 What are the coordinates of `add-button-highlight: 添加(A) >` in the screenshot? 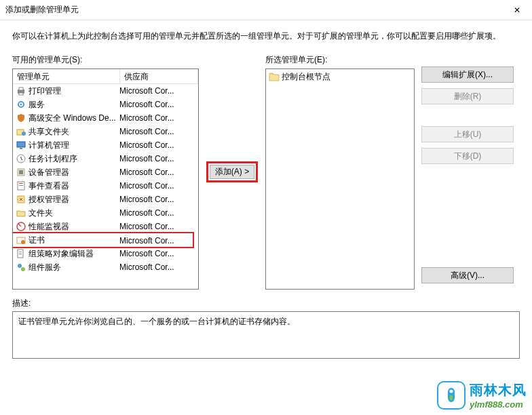 It's located at (232, 172).